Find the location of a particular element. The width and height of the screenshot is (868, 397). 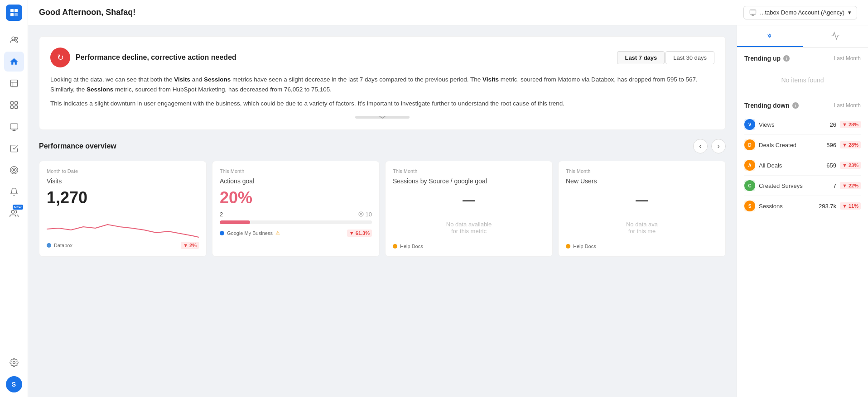

sidebar-item-tv is located at coordinates (14, 127).